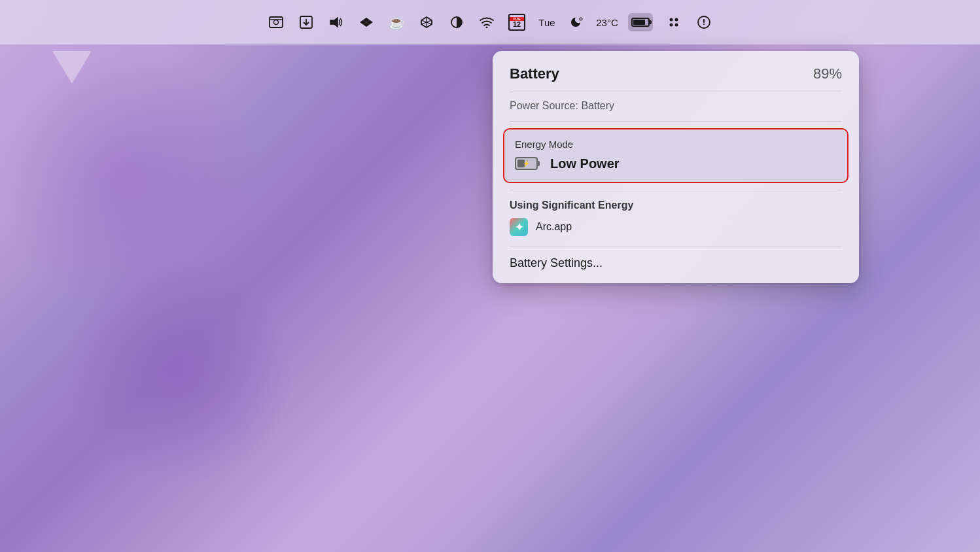  What do you see at coordinates (490, 22) in the screenshot?
I see `menubar-icons: ☕` at bounding box center [490, 22].